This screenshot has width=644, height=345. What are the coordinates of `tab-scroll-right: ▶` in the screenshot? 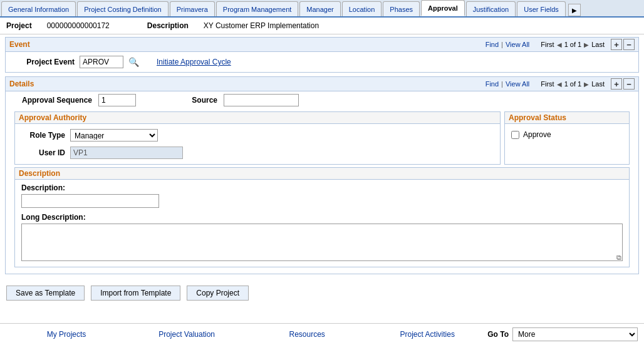 It's located at (574, 10).